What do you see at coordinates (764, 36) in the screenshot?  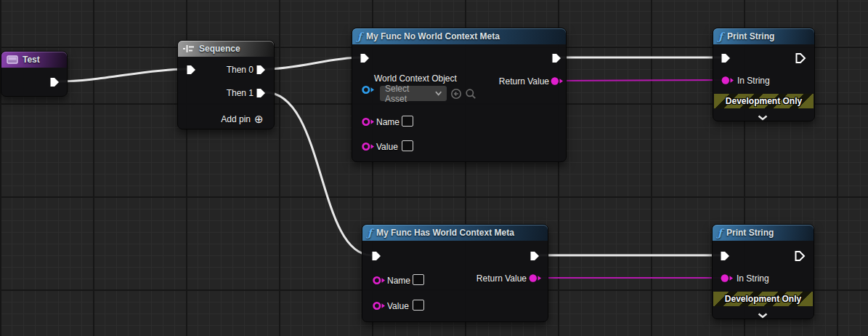 I see `node-print-string-top-header: ƒ Print String` at bounding box center [764, 36].